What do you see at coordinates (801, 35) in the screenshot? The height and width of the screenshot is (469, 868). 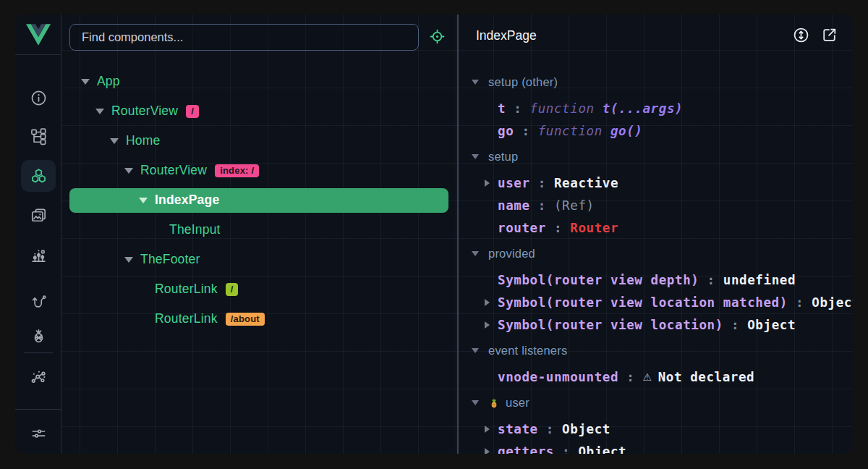 I see `scroll-to-component-icon` at bounding box center [801, 35].